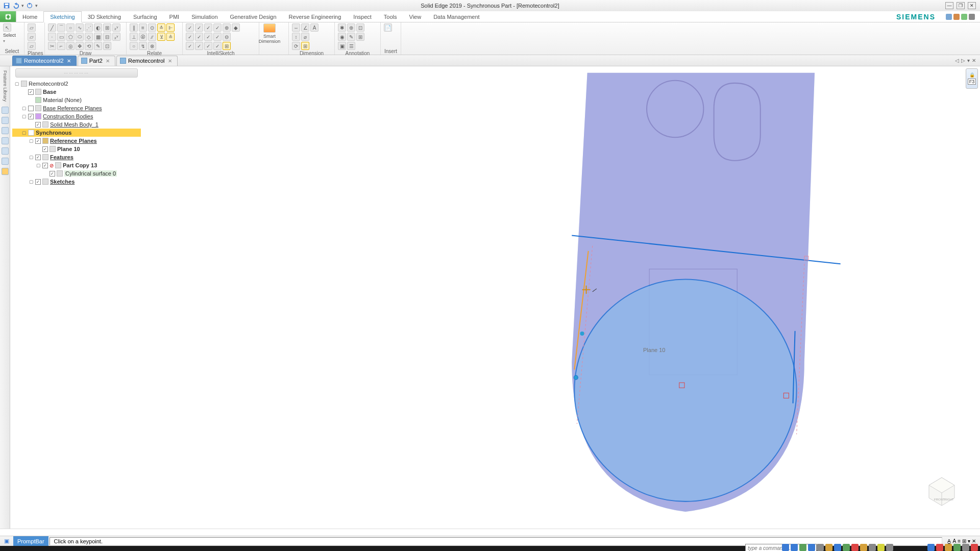  I want to click on tab-generative-design: Generative Design, so click(253, 16).